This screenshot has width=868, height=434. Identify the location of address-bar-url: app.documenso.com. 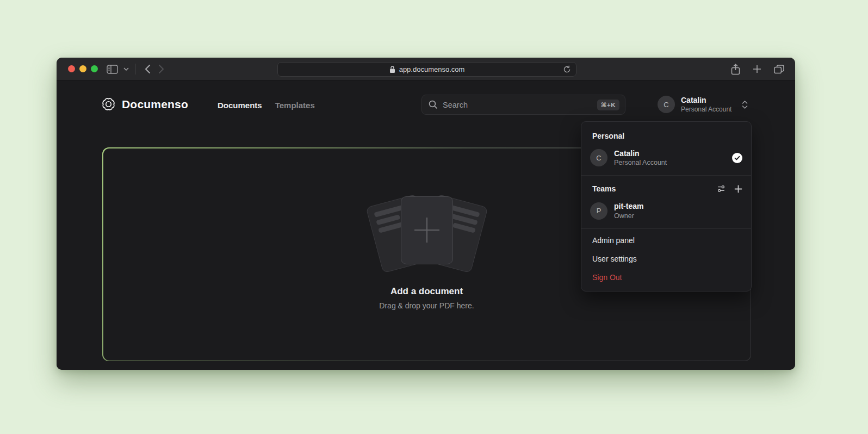
(432, 70).